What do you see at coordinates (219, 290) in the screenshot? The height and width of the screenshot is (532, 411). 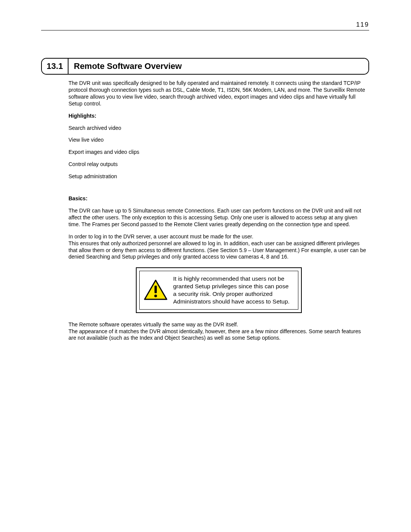 I see `warning-callout: It is highly recommended that users not …` at bounding box center [219, 290].